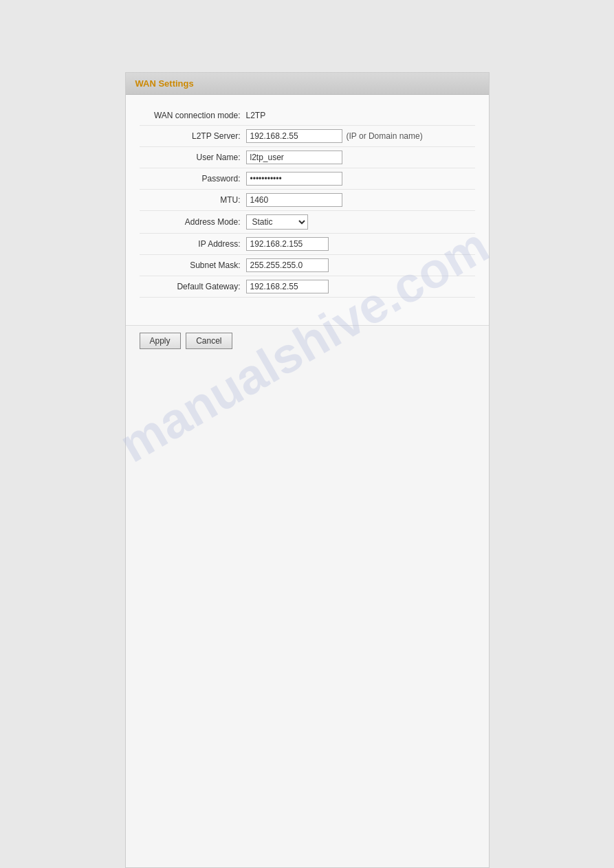 This screenshot has height=868, width=614. I want to click on l2tp-server-input, so click(294, 136).